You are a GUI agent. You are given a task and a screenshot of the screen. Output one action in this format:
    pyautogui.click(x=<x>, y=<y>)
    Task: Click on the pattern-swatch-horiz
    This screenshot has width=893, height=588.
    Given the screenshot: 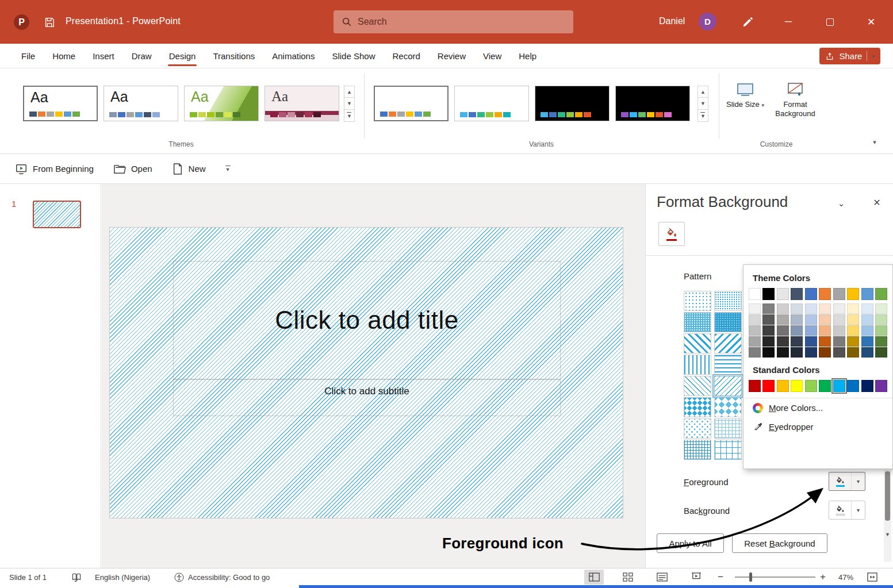 What is the action you would take?
    pyautogui.click(x=728, y=364)
    